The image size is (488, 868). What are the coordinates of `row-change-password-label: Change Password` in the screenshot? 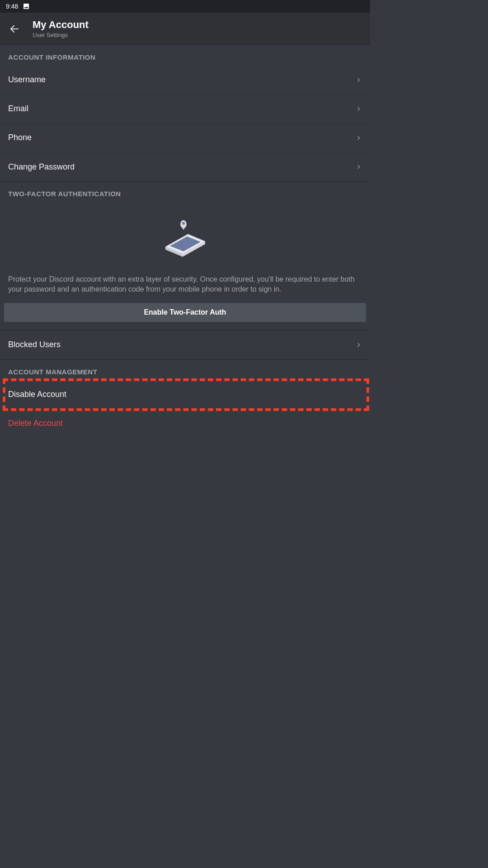 It's located at (42, 167).